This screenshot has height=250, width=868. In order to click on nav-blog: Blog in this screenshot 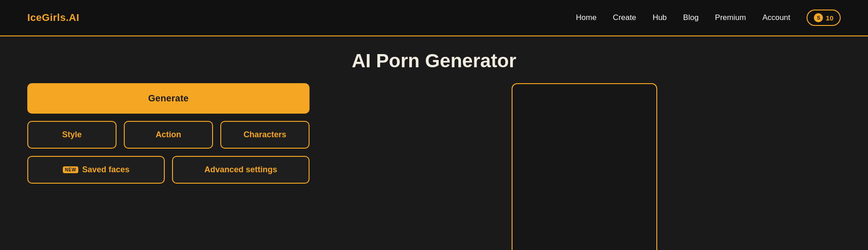, I will do `click(691, 18)`.